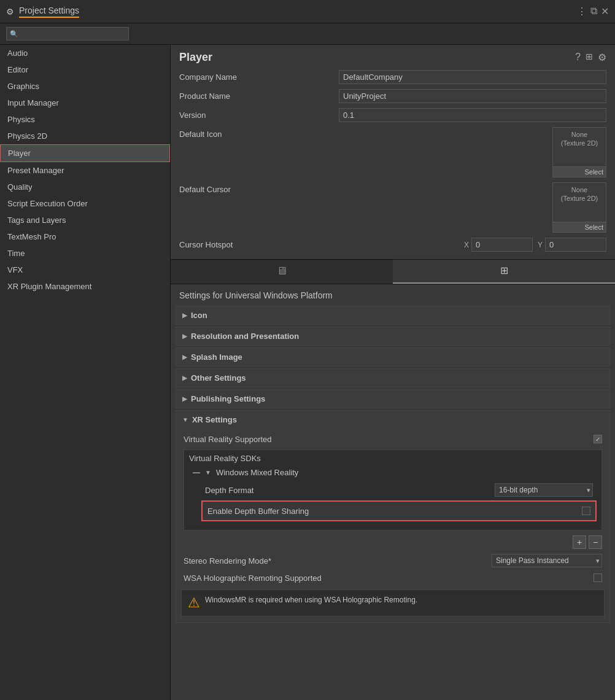 This screenshot has height=700, width=615. I want to click on warning-text: WindowsMR is required when using WSA Hol…, so click(311, 601).